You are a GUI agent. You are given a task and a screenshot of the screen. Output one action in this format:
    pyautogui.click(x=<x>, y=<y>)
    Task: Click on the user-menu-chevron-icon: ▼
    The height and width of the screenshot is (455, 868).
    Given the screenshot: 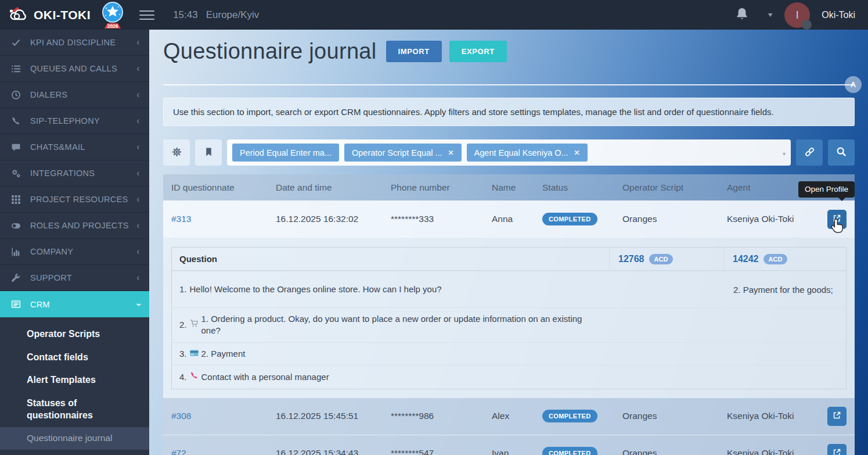 What is the action you would take?
    pyautogui.click(x=770, y=15)
    